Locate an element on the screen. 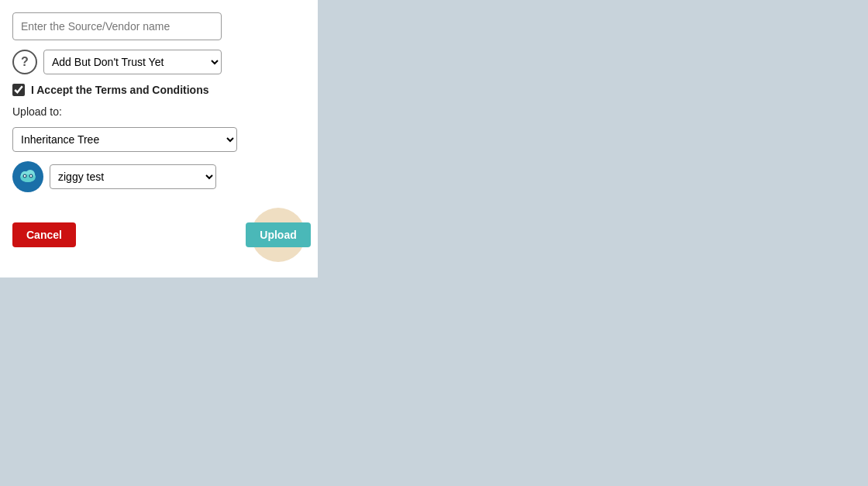 The height and width of the screenshot is (486, 868). upload-to-label: Upload to: is located at coordinates (159, 112).